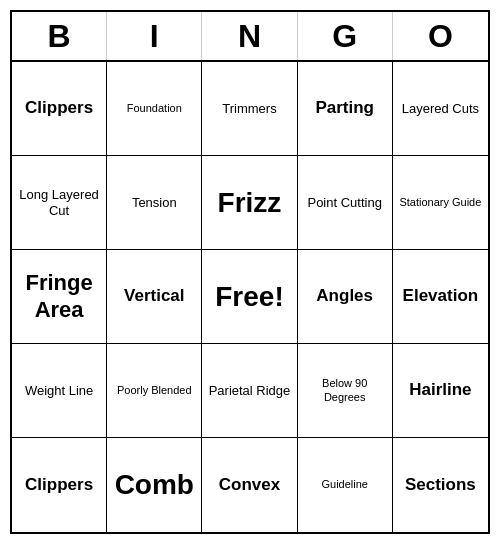  I want to click on cell-text-9: Stationary Guide, so click(440, 202).